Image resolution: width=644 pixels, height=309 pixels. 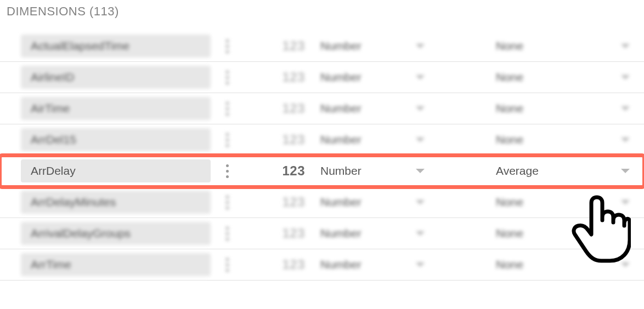 What do you see at coordinates (322, 265) in the screenshot?
I see `dimension-row: ArrTime123NumberNone` at bounding box center [322, 265].